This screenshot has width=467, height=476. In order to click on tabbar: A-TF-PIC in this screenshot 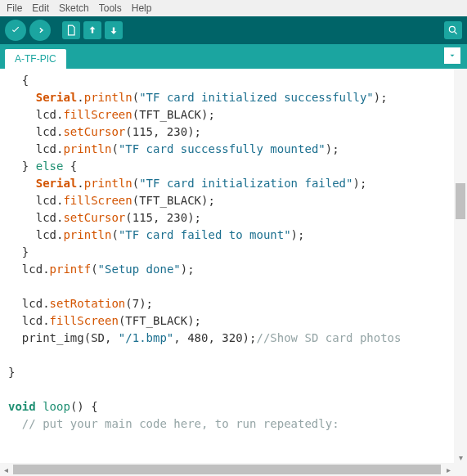, I will do `click(234, 56)`.